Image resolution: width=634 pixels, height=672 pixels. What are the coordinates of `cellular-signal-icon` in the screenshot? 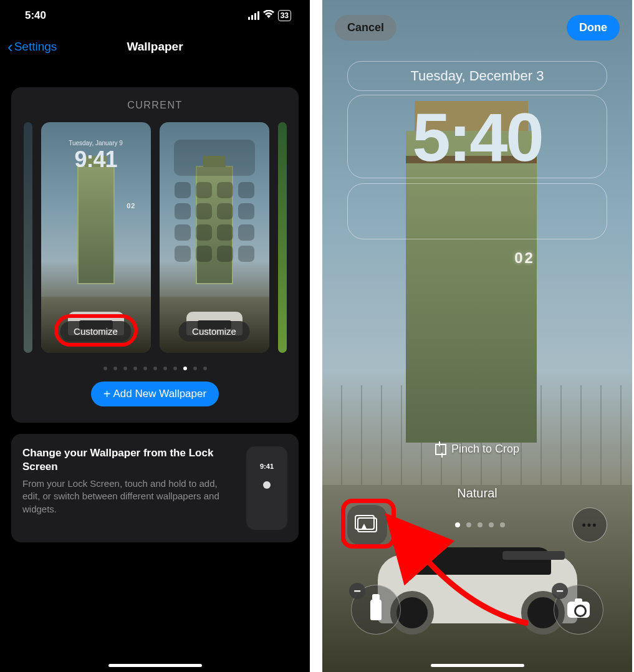 It's located at (254, 16).